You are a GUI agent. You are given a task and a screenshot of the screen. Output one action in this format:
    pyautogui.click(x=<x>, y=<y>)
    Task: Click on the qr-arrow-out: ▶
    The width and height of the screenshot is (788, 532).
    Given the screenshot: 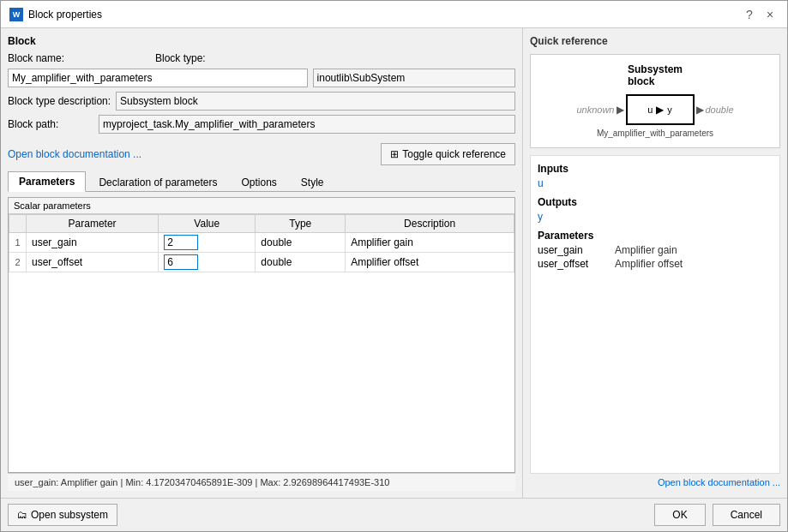 What is the action you would take?
    pyautogui.click(x=700, y=110)
    